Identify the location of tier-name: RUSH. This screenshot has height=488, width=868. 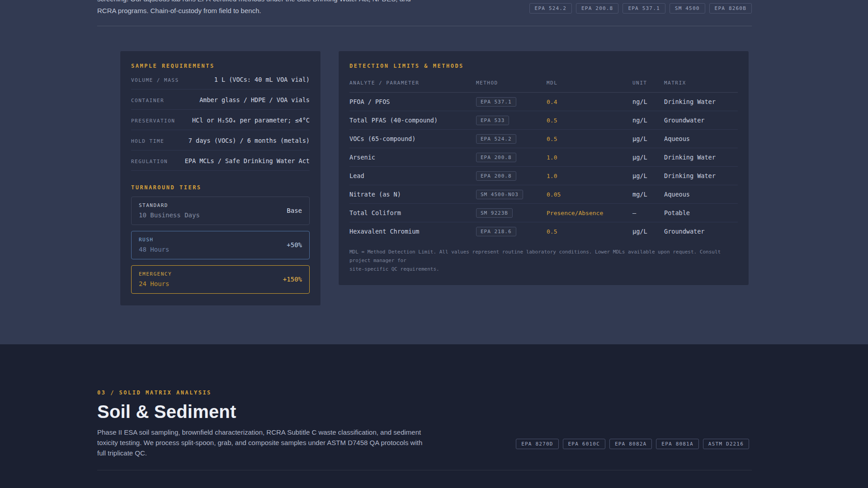
(154, 239).